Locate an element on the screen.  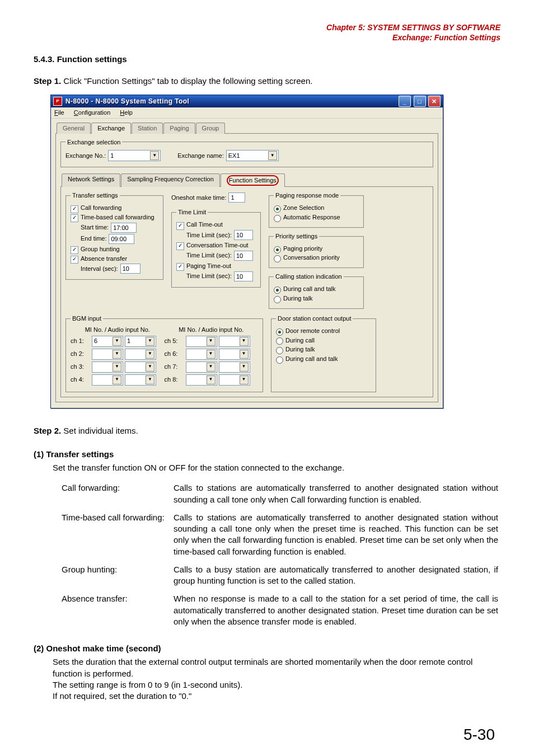
time-based-checkbox: ✓ is located at coordinates (74, 218).